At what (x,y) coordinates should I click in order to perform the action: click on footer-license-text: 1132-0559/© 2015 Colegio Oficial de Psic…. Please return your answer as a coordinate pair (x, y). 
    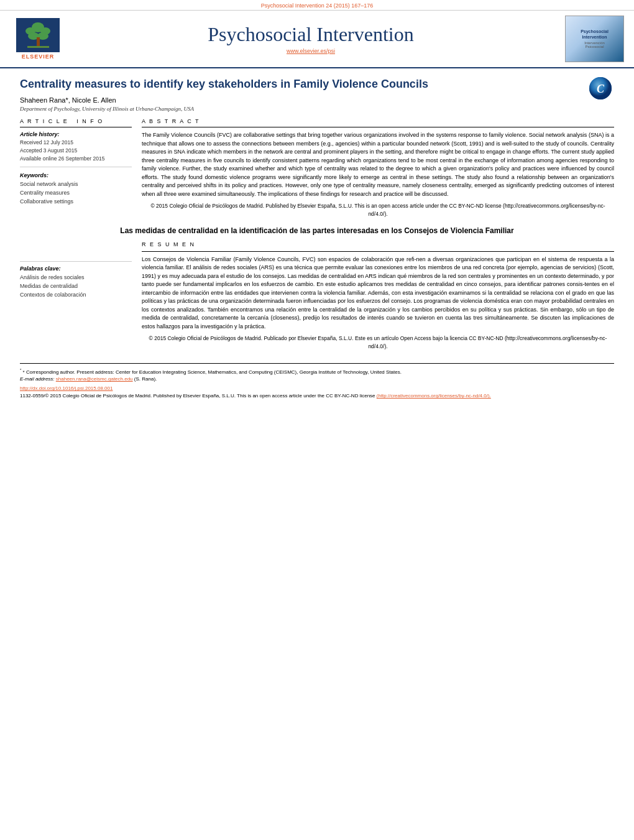
    Looking at the image, I should click on (317, 396).